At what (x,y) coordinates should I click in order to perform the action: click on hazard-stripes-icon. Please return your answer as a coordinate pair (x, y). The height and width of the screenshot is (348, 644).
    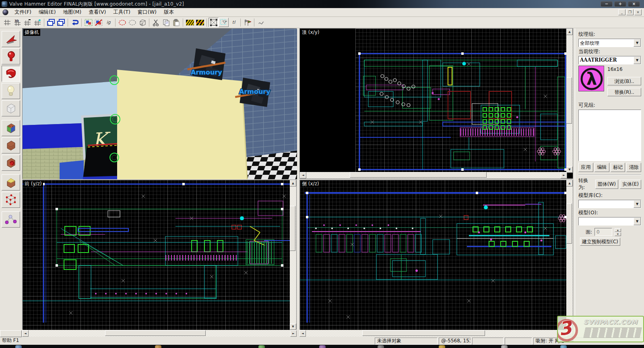
    Looking at the image, I should click on (190, 23).